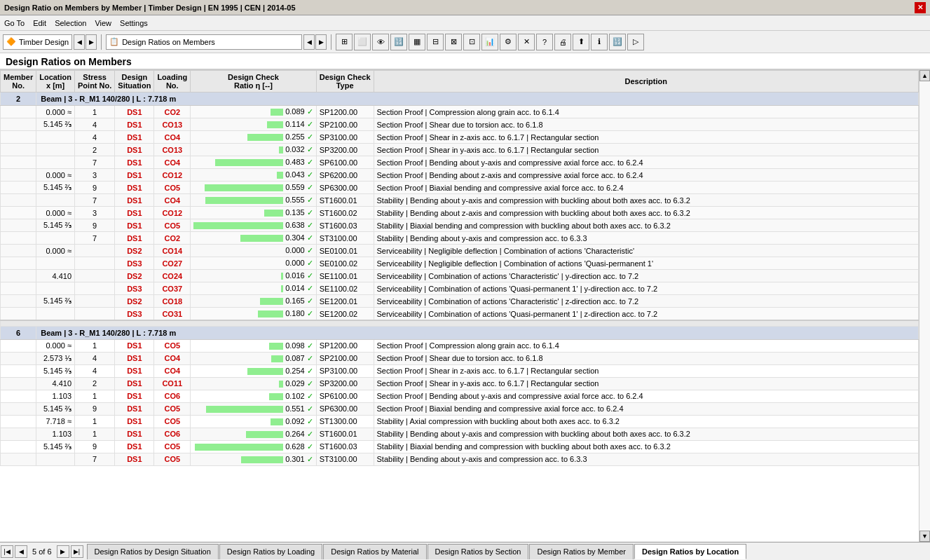  I want to click on cell-stress-pt: 4, so click(95, 371).